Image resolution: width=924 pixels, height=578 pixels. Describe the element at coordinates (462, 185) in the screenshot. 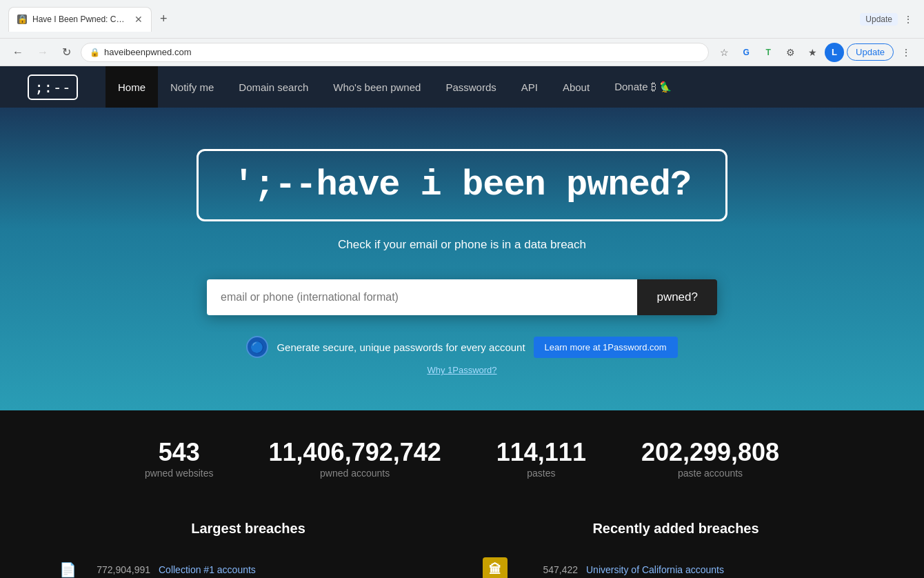

I see `hero-title-box: ';--have i been pwned?` at that location.